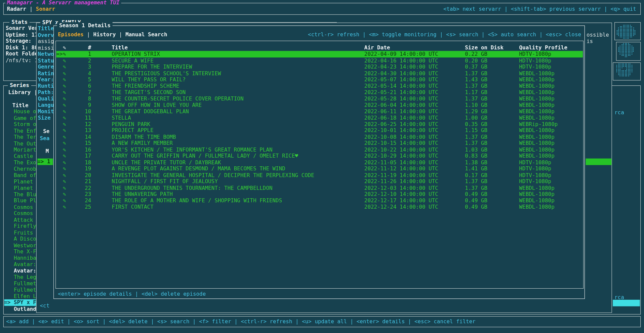 The height and width of the screenshot is (333, 644). Describe the element at coordinates (319, 105) in the screenshot. I see `episode-row: ✎9SHOW OFF HOW IN LOVE YOU ARE2022-06-04…` at that location.